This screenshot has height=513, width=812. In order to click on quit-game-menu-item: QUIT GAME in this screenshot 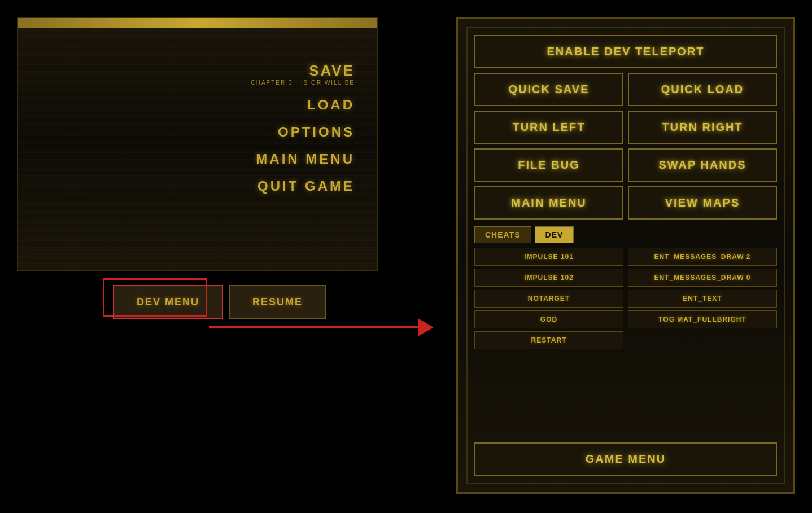, I will do `click(306, 186)`.